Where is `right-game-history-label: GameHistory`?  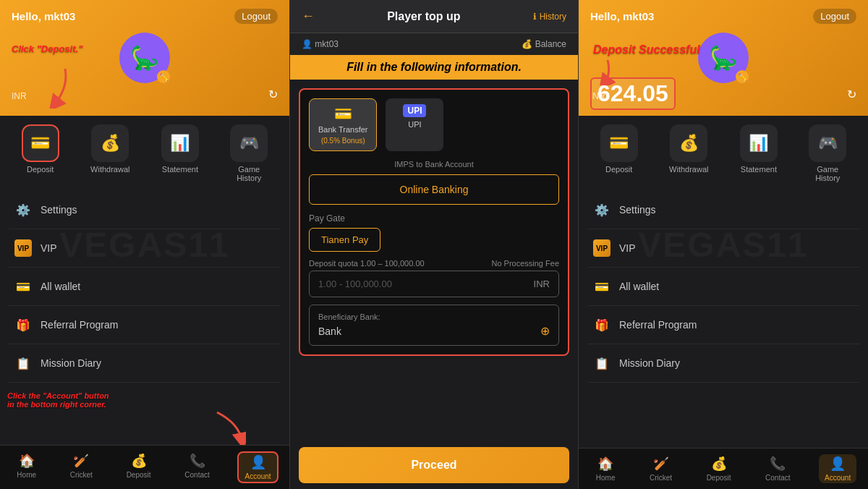
right-game-history-label: GameHistory is located at coordinates (827, 174).